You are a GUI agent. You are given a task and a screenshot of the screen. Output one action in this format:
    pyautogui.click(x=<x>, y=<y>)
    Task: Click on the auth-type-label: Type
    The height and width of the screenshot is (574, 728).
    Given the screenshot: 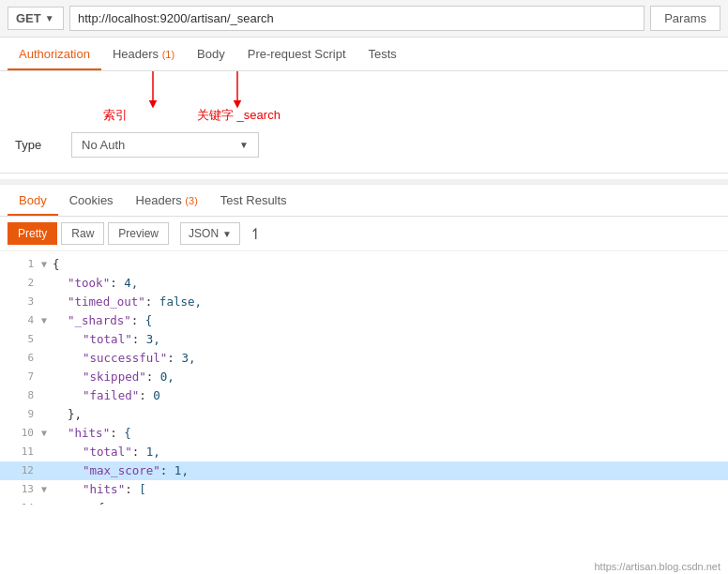 What is the action you would take?
    pyautogui.click(x=43, y=144)
    